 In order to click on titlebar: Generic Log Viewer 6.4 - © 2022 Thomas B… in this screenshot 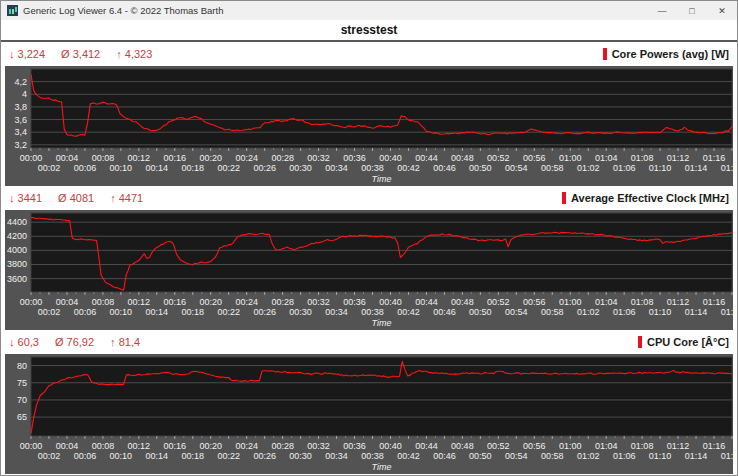, I will do `click(369, 10)`.